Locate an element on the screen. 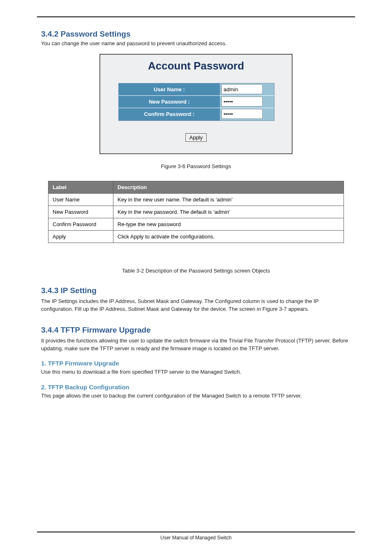 The height and width of the screenshot is (555, 392). table-row: User Name Key in the new user name. The … is located at coordinates (196, 200).